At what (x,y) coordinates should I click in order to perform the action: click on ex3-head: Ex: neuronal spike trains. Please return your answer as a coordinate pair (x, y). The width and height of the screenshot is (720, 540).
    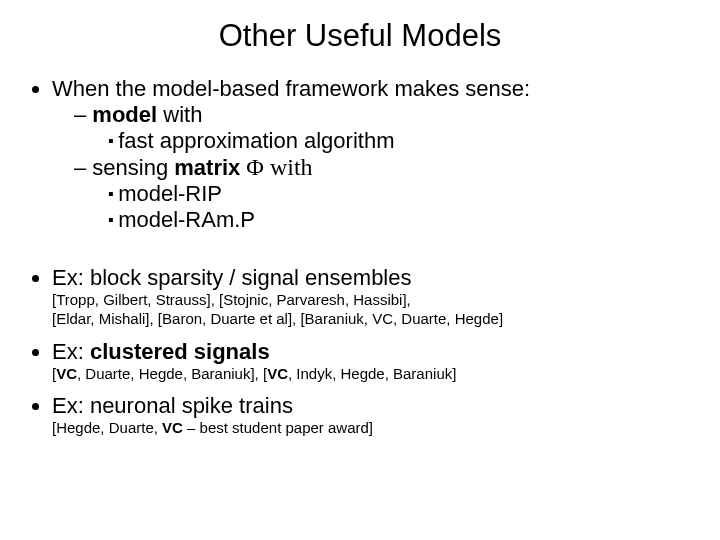
    Looking at the image, I should click on (172, 406).